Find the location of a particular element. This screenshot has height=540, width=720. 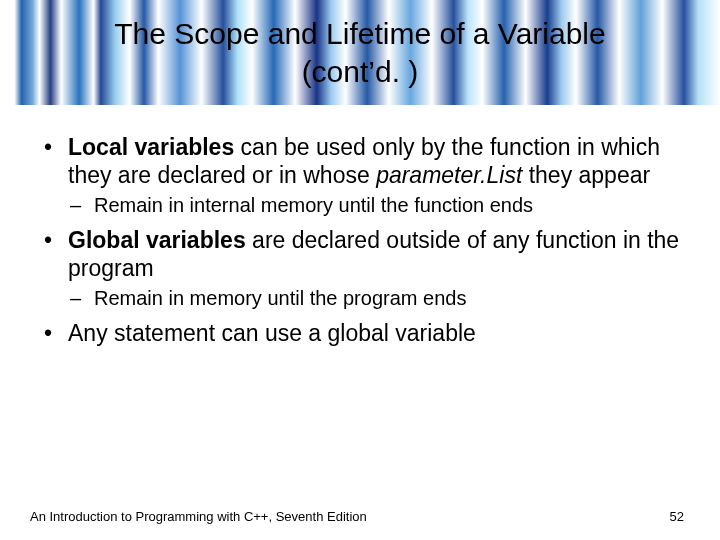

bullet-local-variables: Local variables can be used only by the … is located at coordinates (360, 176).